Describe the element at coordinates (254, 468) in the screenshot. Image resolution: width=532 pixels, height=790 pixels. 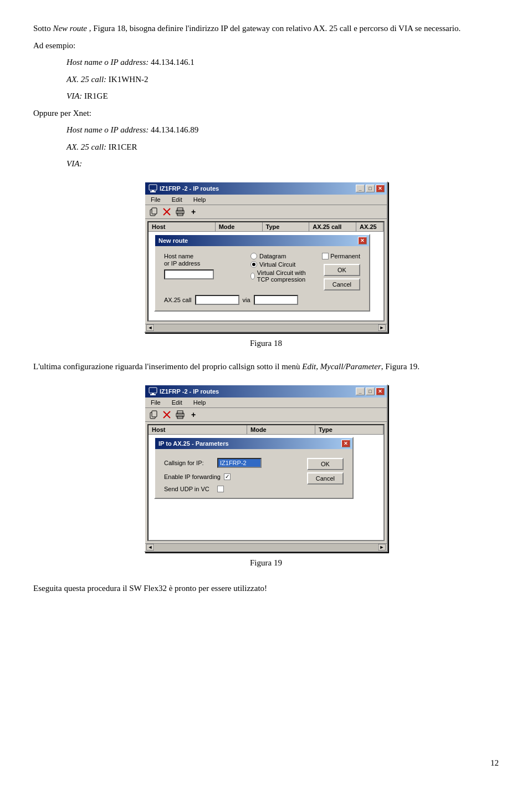
I see `params-dialog-container: IP to AX.25 - Parameters ✕ Callsign` at that location.